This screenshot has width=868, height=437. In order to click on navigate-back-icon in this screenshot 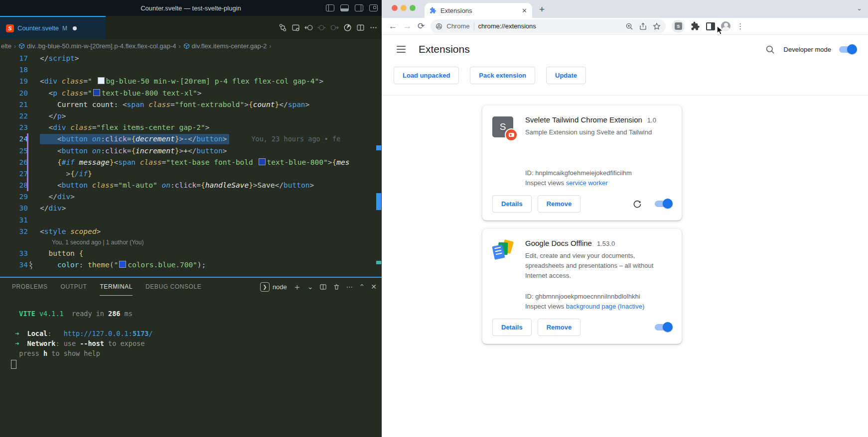, I will do `click(309, 28)`.